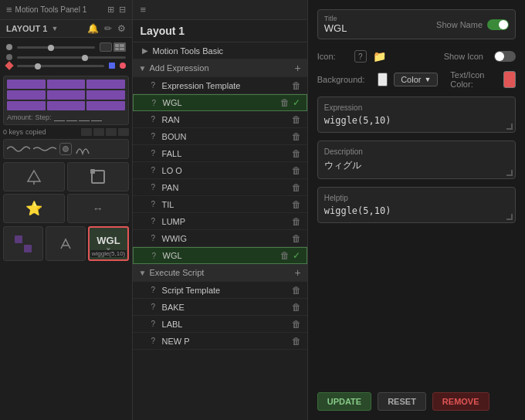 Image resolution: width=525 pixels, height=420 pixels. What do you see at coordinates (155, 136) in the screenshot?
I see `question-icon-3: ?` at bounding box center [155, 136].